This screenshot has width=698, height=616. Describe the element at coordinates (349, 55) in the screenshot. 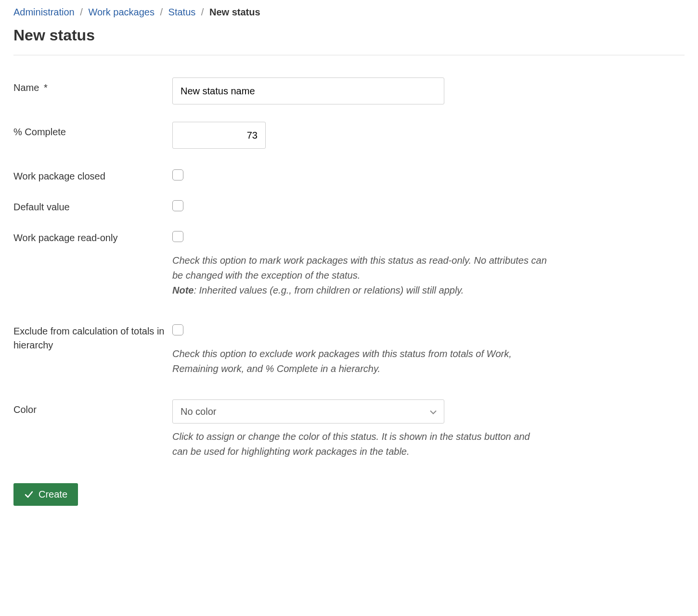

I see `divider` at that location.